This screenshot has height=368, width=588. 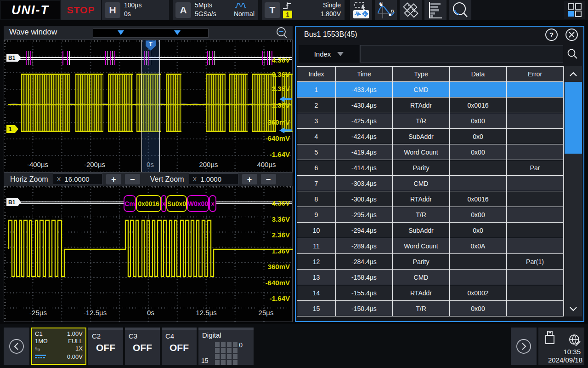 I want to click on brand-logo-text: UNI-T, so click(x=30, y=10).